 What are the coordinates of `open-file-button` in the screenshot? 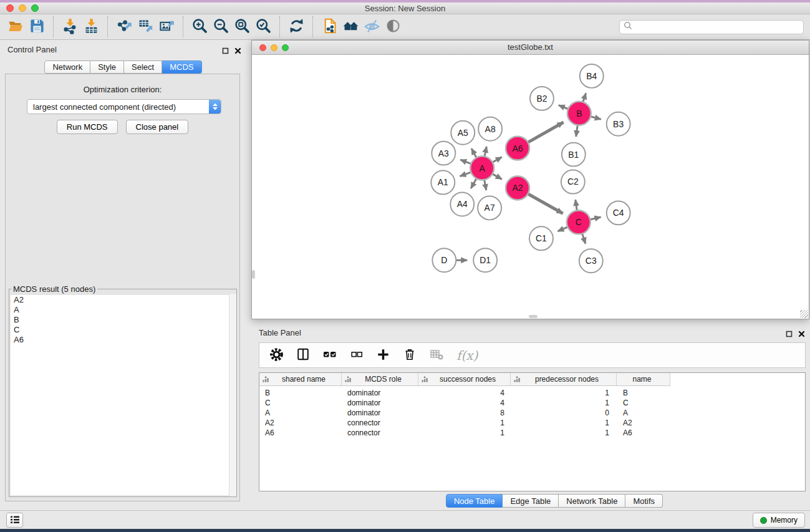 It's located at (16, 27).